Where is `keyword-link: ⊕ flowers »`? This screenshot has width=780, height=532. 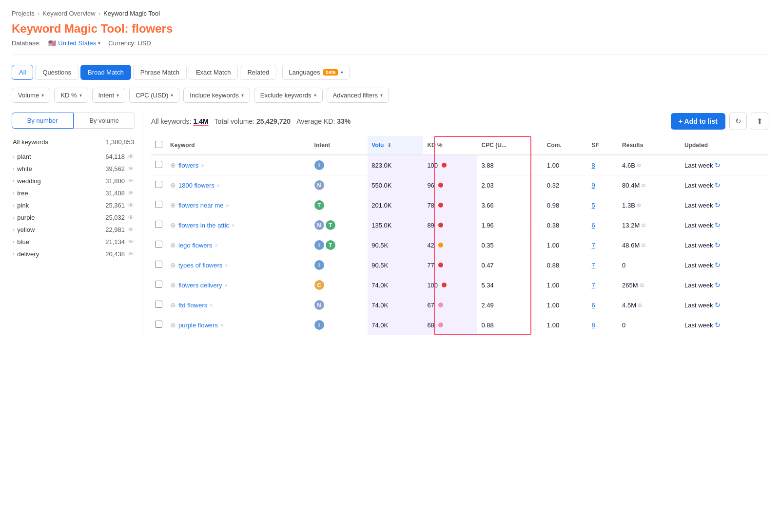 keyword-link: ⊕ flowers » is located at coordinates (238, 165).